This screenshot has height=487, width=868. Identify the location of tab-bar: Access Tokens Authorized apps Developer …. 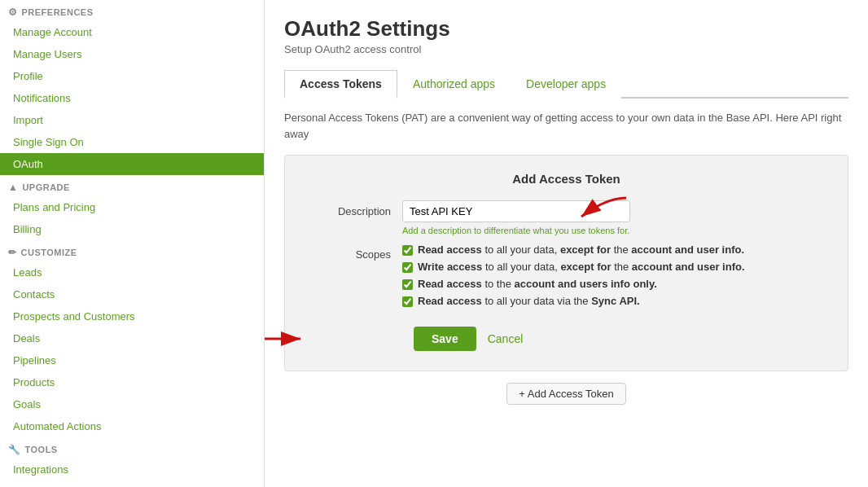
(567, 83).